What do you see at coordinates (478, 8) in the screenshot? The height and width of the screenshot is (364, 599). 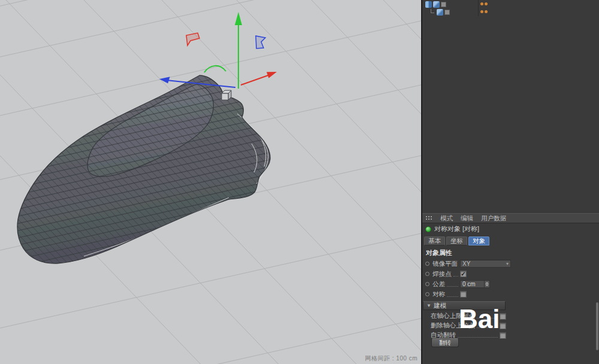 I see `column-separator` at bounding box center [478, 8].